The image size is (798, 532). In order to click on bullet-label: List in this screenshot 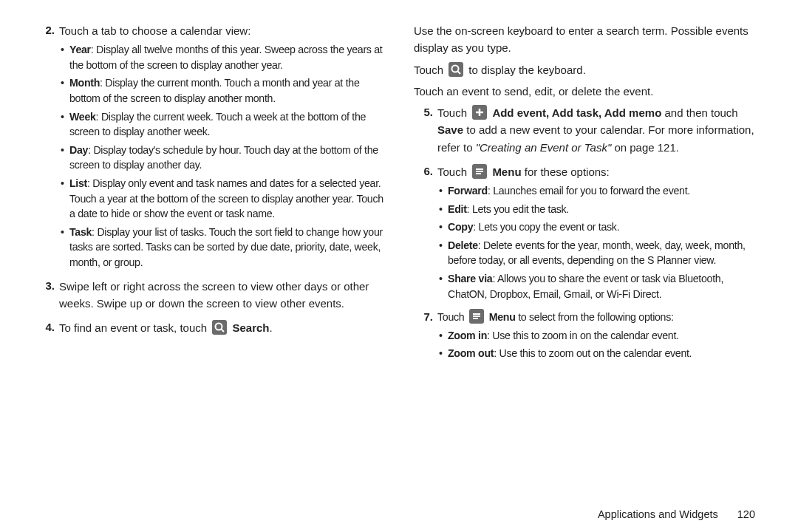, I will do `click(78, 183)`.